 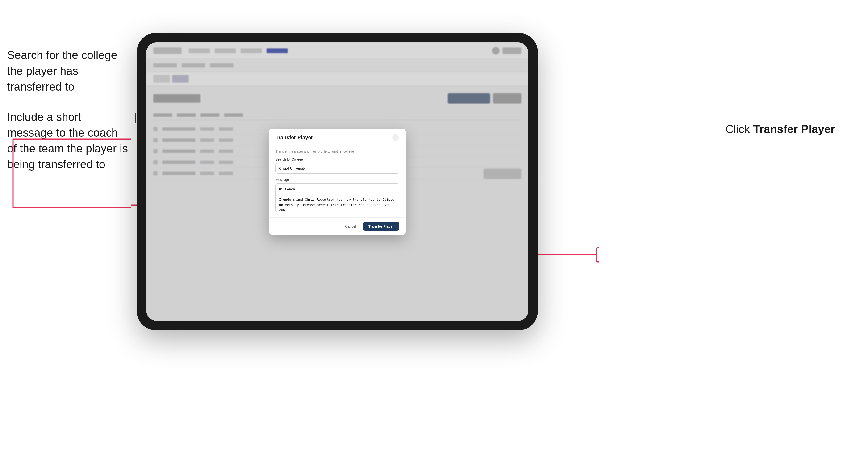 What do you see at coordinates (350, 226) in the screenshot?
I see `cancel-button: Cancel` at bounding box center [350, 226].